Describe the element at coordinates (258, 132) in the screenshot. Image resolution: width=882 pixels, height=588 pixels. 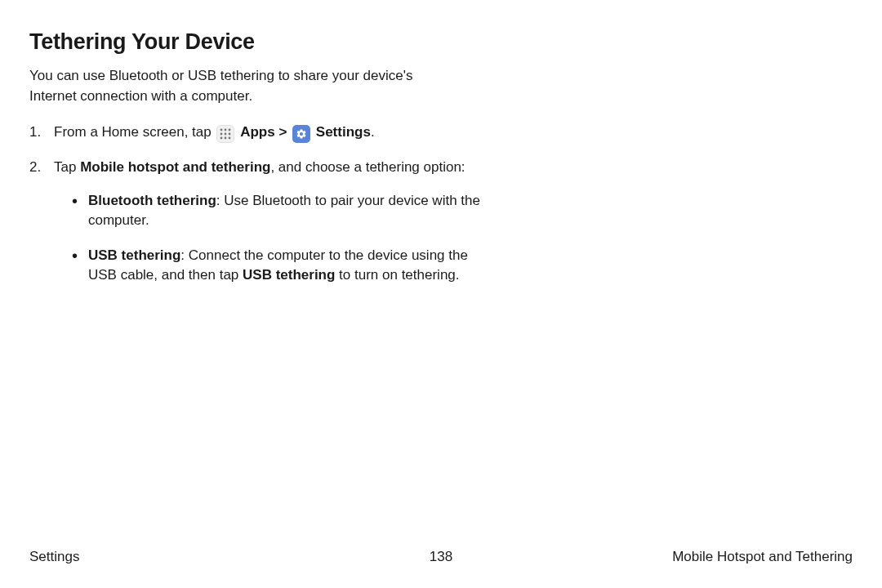
I see `step-1: From a Home screen, tap Apps > Settings.` at that location.